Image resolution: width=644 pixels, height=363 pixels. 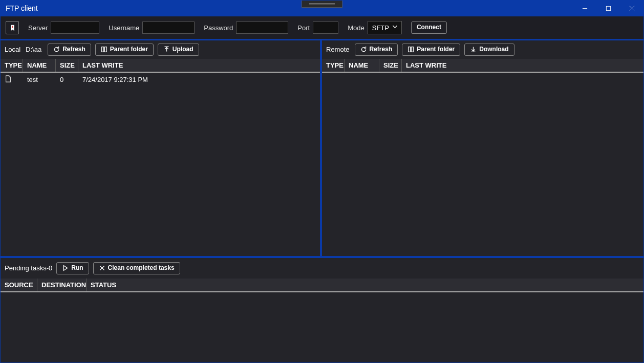 What do you see at coordinates (67, 66) in the screenshot?
I see `local-col-size: SIZE` at bounding box center [67, 66].